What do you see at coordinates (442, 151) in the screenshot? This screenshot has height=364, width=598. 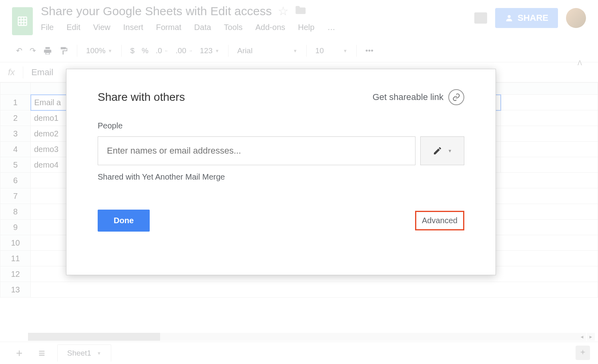 I see `permission-dropdown: ▼` at bounding box center [442, 151].